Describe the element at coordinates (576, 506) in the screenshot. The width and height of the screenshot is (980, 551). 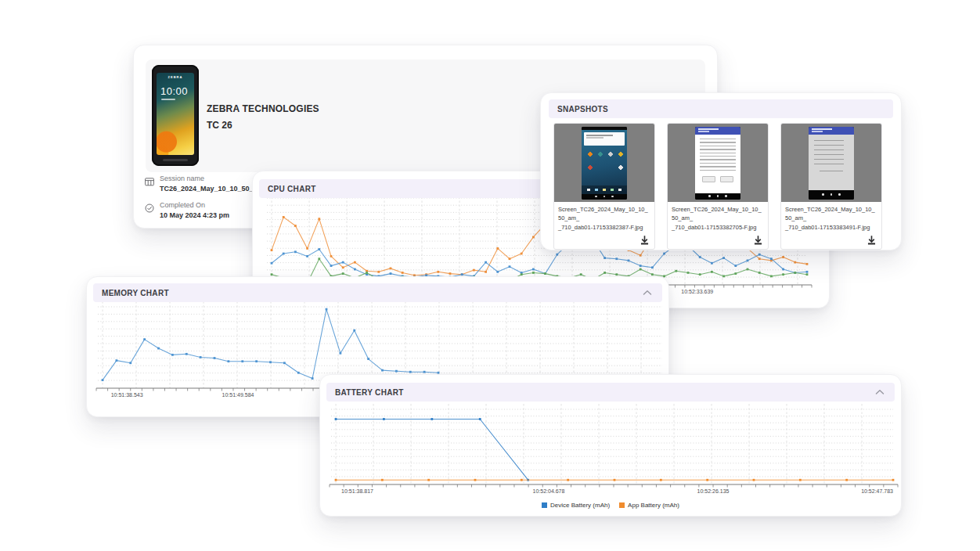
I see `legend-item: Device Battery (mAh)` at that location.